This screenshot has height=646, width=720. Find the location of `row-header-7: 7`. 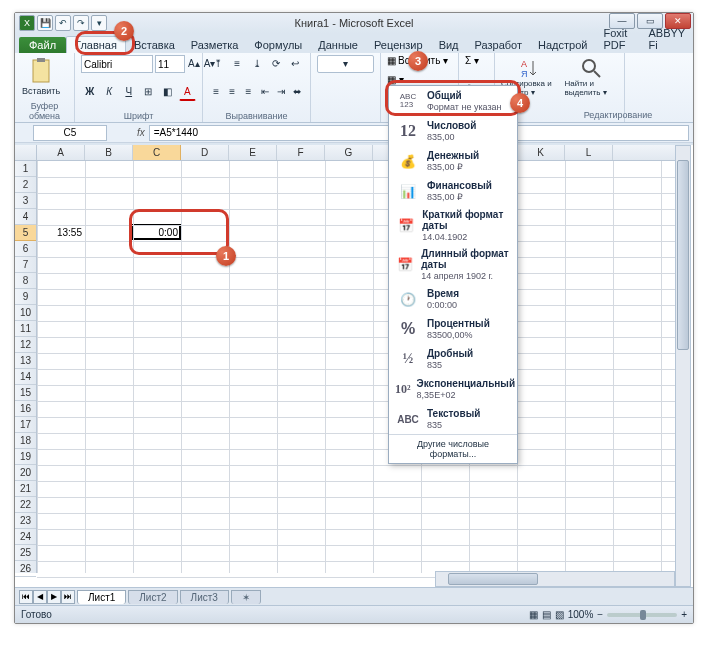

row-header-7: 7 is located at coordinates (26, 265).